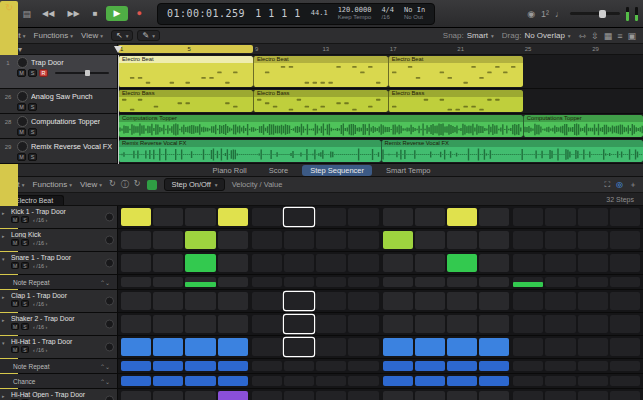 The width and height of the screenshot is (643, 400). What do you see at coordinates (583, 36) in the screenshot?
I see `zoom-h-icon: ⇿` at bounding box center [583, 36].